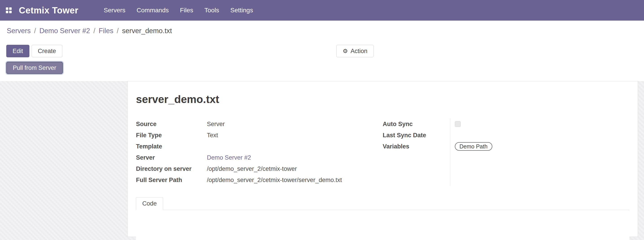  I want to click on field-row-full-path: Full Server Path /opt/demo_server_2/cetm…, so click(260, 180).